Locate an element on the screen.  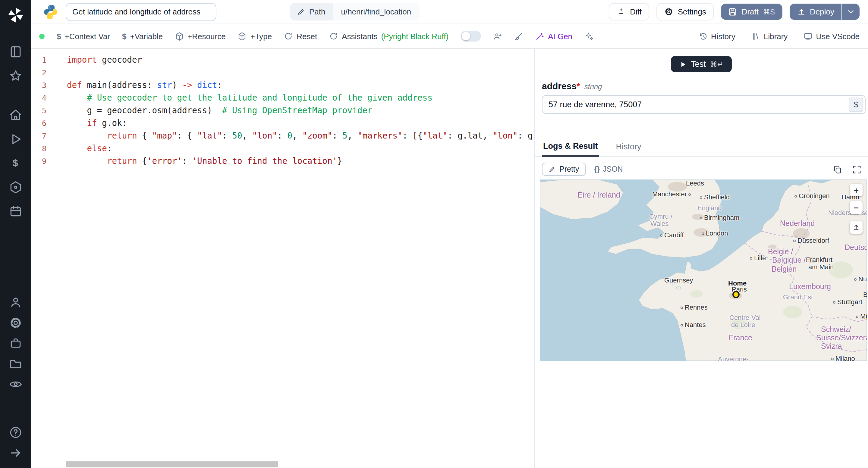
map-label: Münch is located at coordinates (861, 316).